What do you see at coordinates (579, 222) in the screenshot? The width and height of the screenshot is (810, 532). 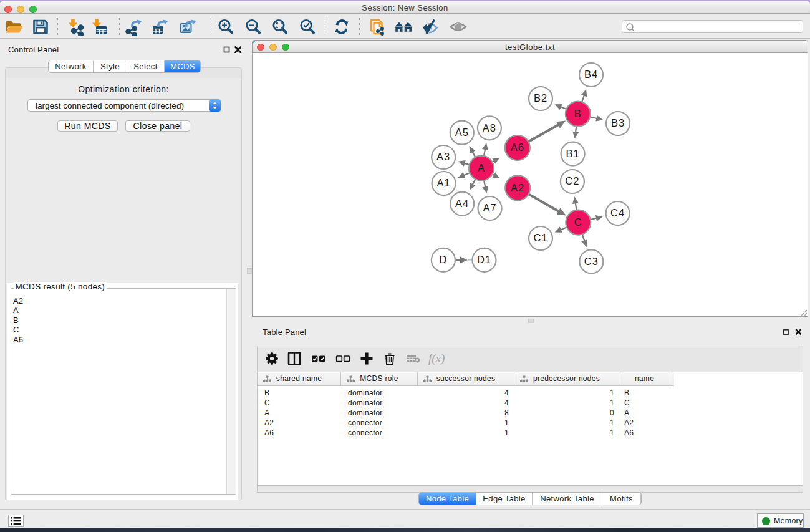 I see `svg-text: C` at bounding box center [579, 222].